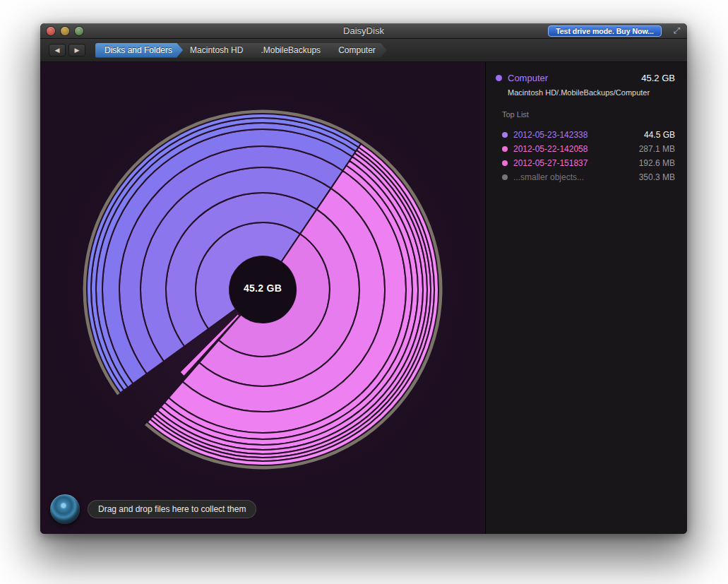  I want to click on list-item: 2012-05-23-142338 44.5 GB, so click(586, 135).